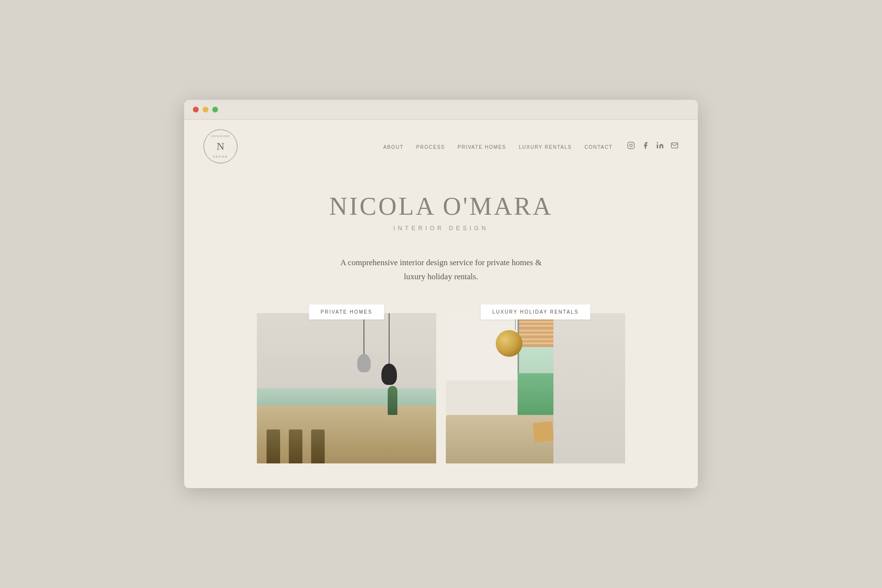 The height and width of the screenshot is (588, 882). I want to click on logo-bottom-text: DESIGN, so click(220, 157).